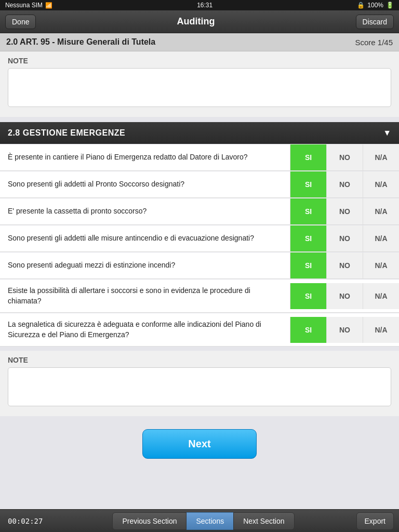 The image size is (399, 532). What do you see at coordinates (374, 43) in the screenshot?
I see `section-score: Score 1/45` at bounding box center [374, 43].